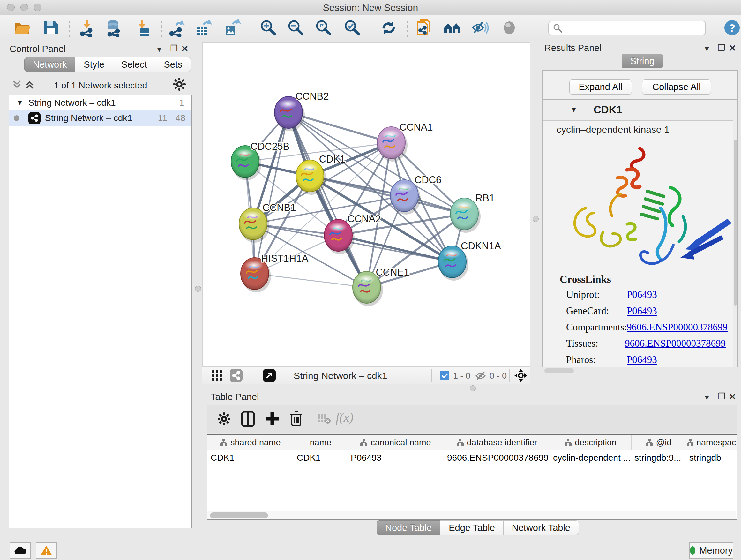 The image size is (741, 560). Describe the element at coordinates (100, 118) in the screenshot. I see `network-row: String Network – cdk1 11 48` at that location.